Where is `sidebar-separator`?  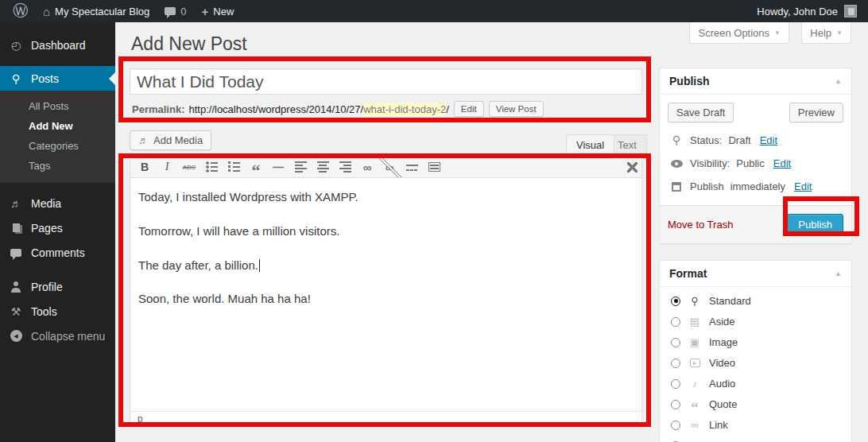
sidebar-separator is located at coordinates (57, 269).